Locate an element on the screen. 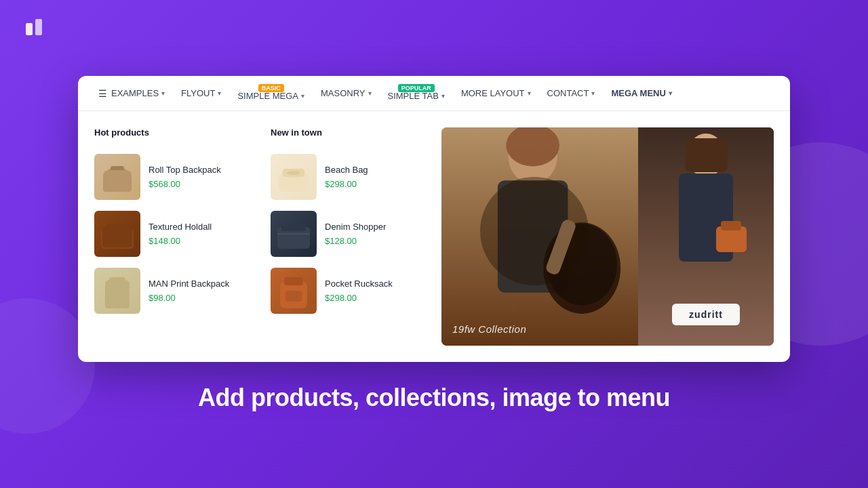  nav-flyout-label: FLYOUT is located at coordinates (198, 94).